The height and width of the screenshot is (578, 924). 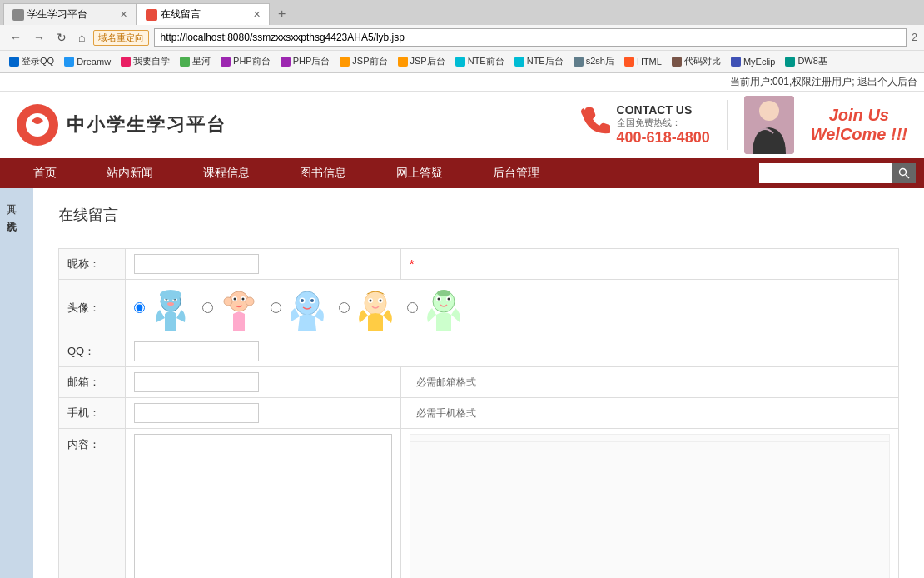 What do you see at coordinates (281, 14) in the screenshot?
I see `new-tab-button: +` at bounding box center [281, 14].